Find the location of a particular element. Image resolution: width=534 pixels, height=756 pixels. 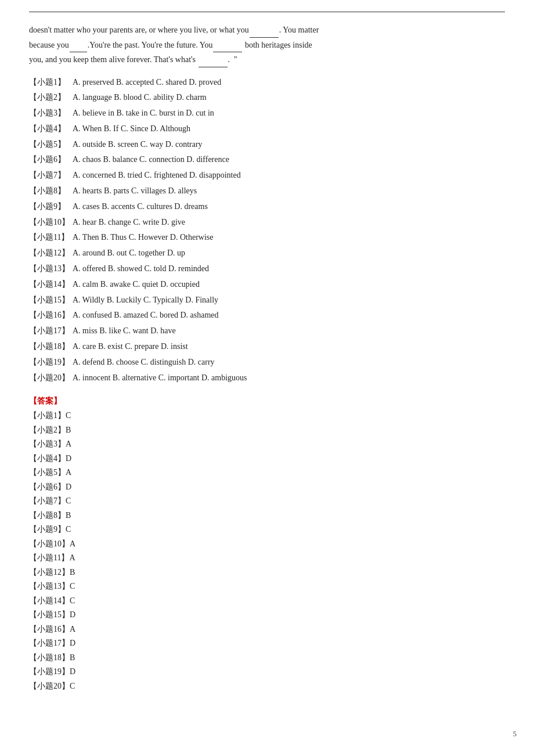

answer-row-5: 【小题5】A is located at coordinates (267, 473).